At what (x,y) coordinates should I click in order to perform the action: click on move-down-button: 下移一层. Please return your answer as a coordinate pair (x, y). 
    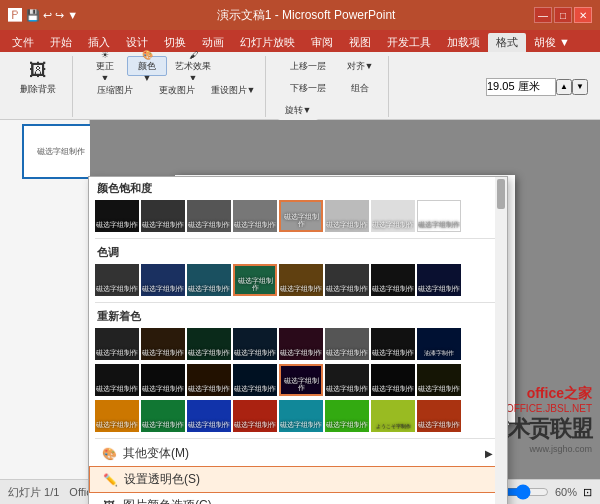
    Looking at the image, I should click on (308, 88).